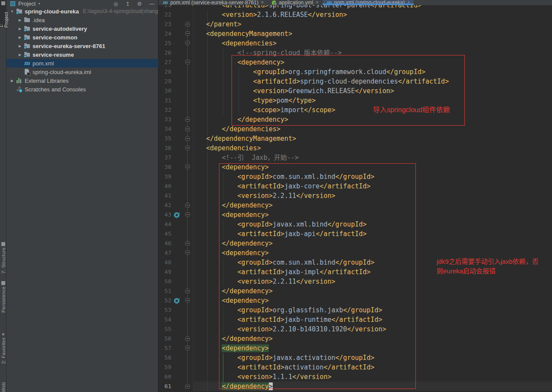  I want to click on libraries-icon, so click(20, 81).